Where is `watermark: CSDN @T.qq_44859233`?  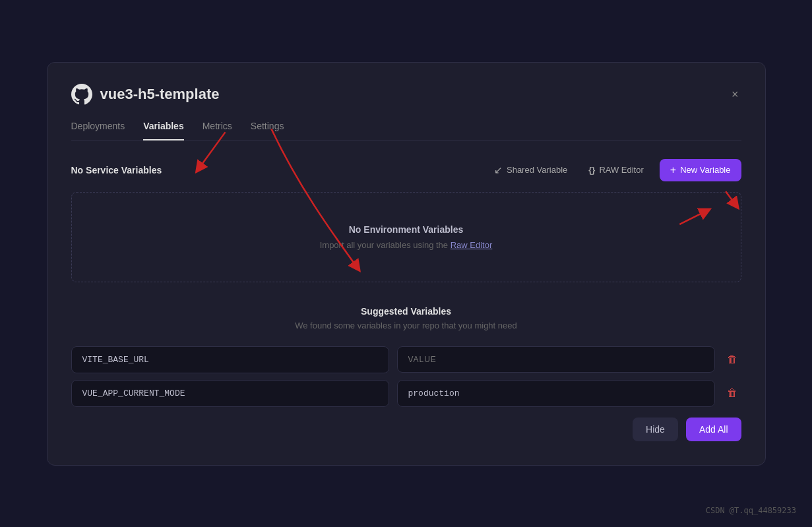
watermark: CSDN @T.qq_44859233 is located at coordinates (751, 511).